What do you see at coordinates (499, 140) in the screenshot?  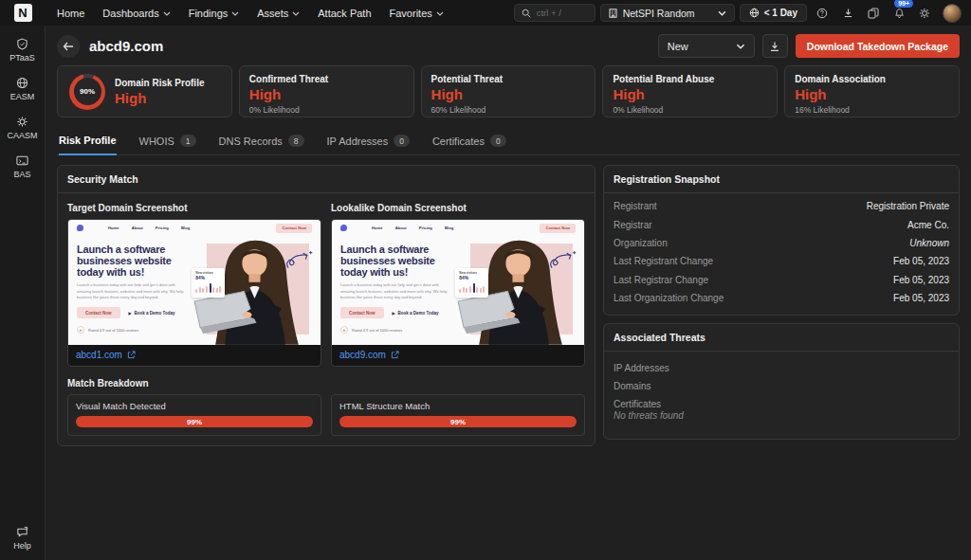 I see `tab-count-badge: 0` at bounding box center [499, 140].